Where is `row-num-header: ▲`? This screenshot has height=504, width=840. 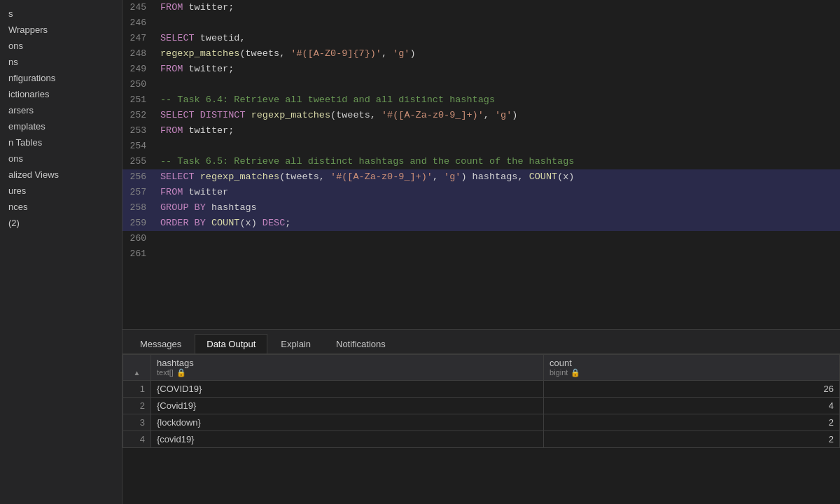 row-num-header: ▲ is located at coordinates (137, 368).